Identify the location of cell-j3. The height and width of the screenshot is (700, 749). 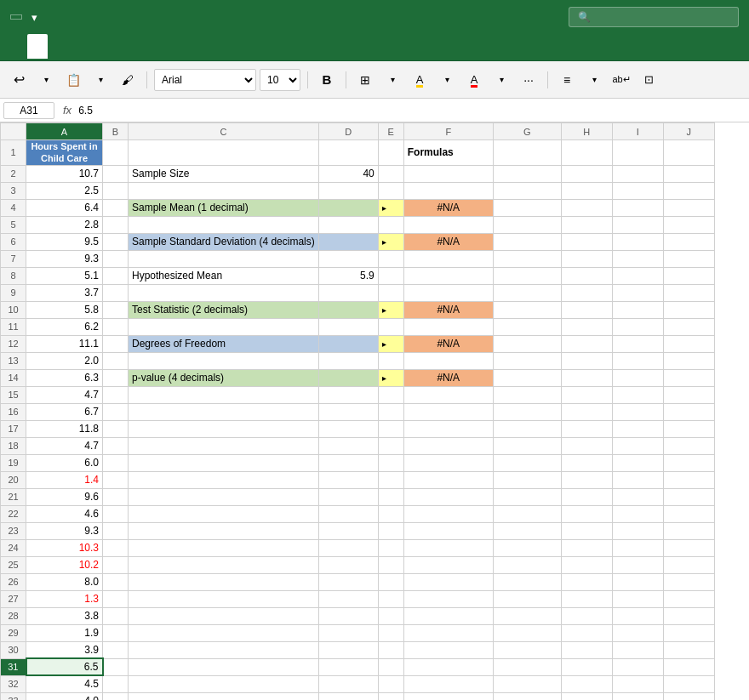
(689, 191).